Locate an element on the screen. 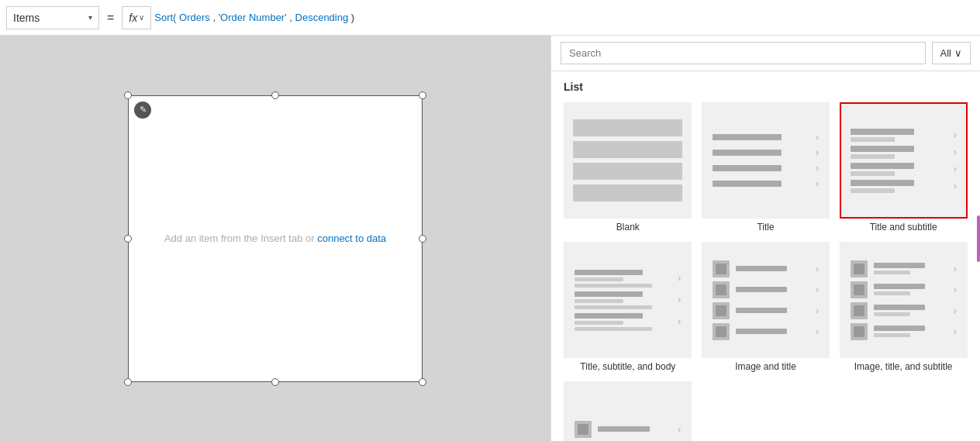 The height and width of the screenshot is (441, 980). tsb-chevron-1: › is located at coordinates (679, 278).